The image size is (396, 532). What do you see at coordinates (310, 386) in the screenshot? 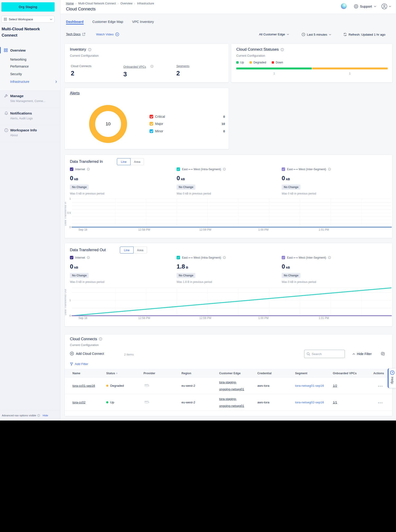
I see `segment-link: tora-netseg01-sep16` at bounding box center [310, 386].